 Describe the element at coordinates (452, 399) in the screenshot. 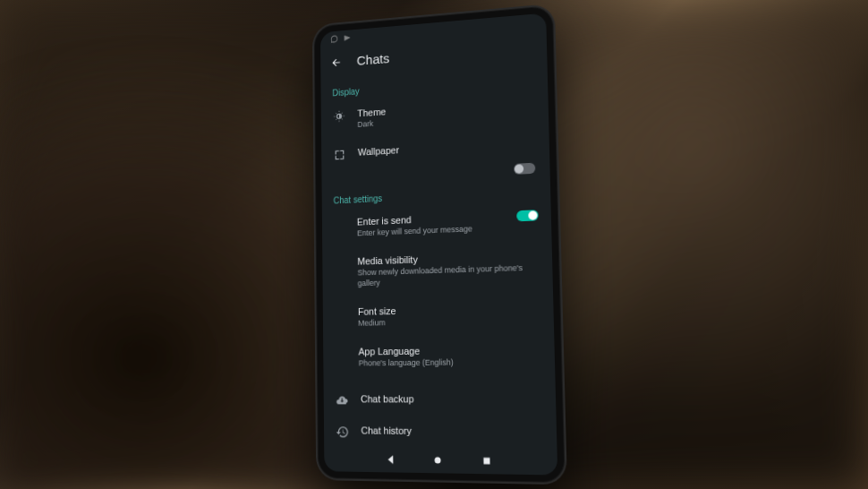

I see `chat-backup-label: Chat backup` at that location.